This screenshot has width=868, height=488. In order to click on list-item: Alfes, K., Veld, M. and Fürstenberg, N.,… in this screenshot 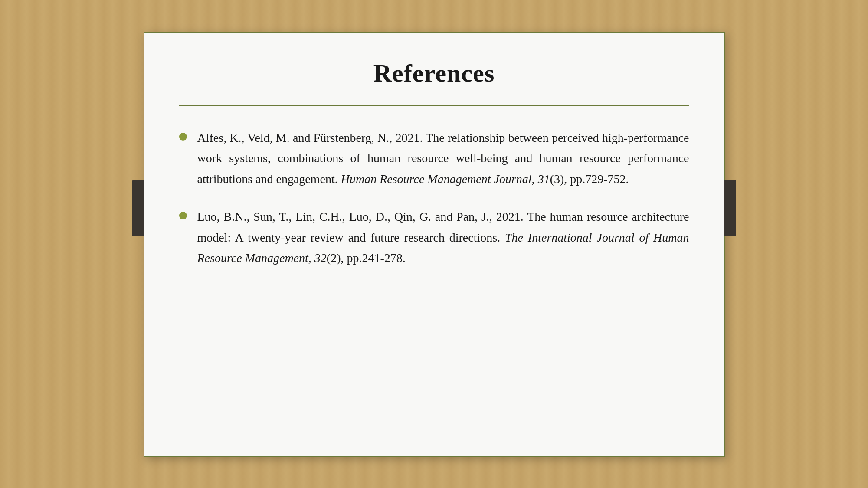, I will do `click(434, 159)`.